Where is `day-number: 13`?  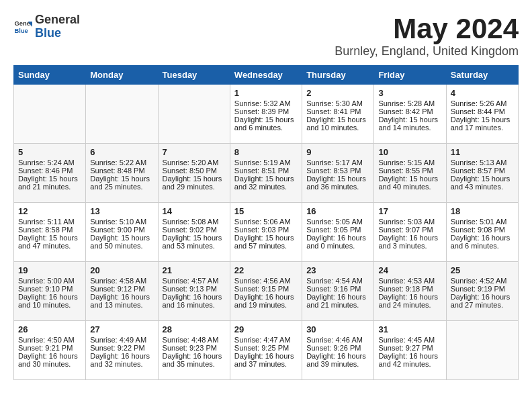
day-number: 13 is located at coordinates (122, 211).